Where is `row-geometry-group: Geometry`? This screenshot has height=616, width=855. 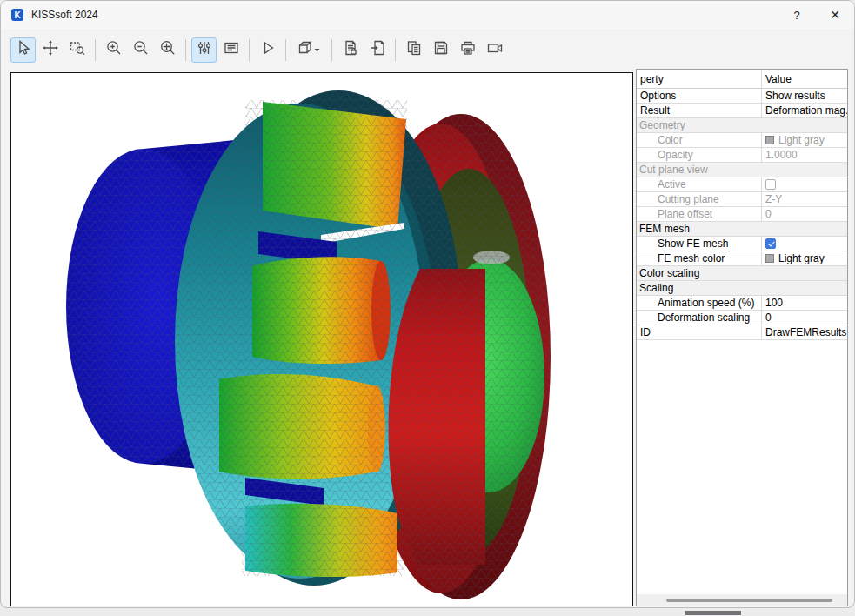
row-geometry-group: Geometry is located at coordinates (742, 125).